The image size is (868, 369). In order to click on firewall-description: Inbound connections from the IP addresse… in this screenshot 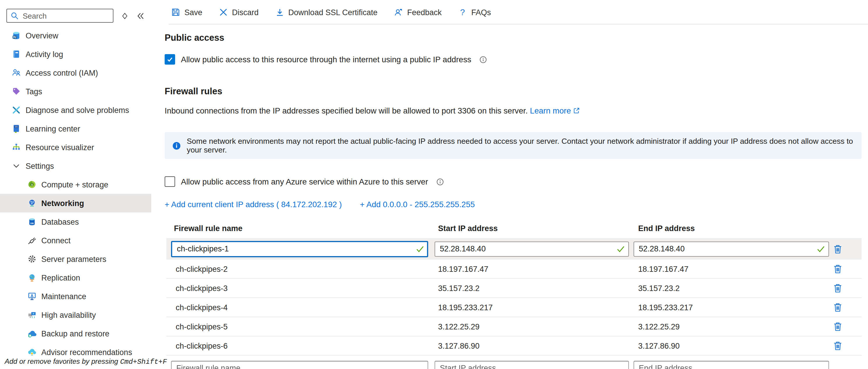, I will do `click(516, 111)`.